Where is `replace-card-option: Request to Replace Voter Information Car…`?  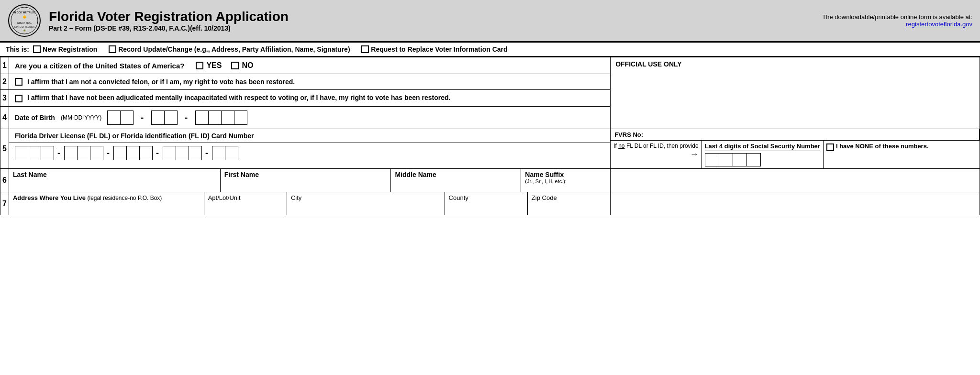
replace-card-option: Request to Replace Voter Information Car… is located at coordinates (434, 49).